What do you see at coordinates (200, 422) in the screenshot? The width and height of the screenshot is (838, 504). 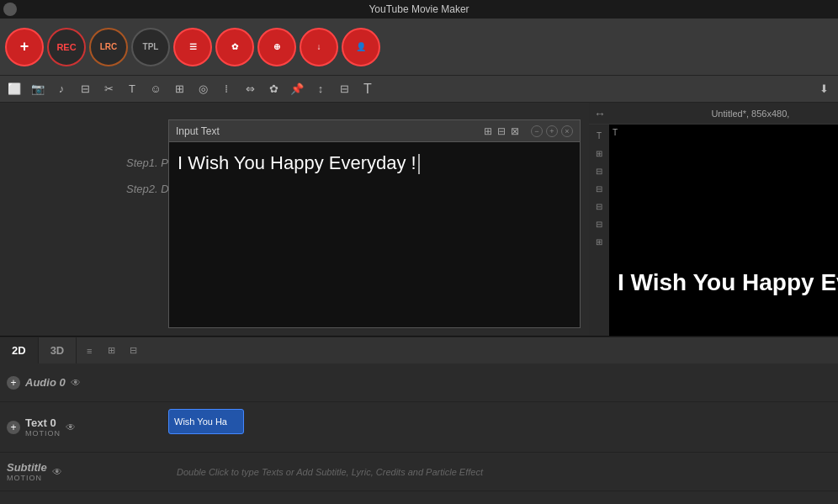 I see `clip-label: Wish You Ha` at bounding box center [200, 422].